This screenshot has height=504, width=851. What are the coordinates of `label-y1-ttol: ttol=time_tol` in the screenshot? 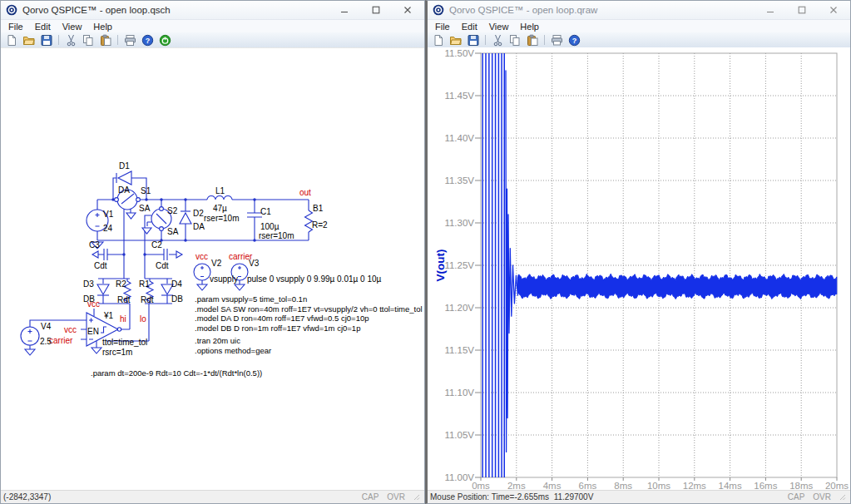 It's located at (125, 343).